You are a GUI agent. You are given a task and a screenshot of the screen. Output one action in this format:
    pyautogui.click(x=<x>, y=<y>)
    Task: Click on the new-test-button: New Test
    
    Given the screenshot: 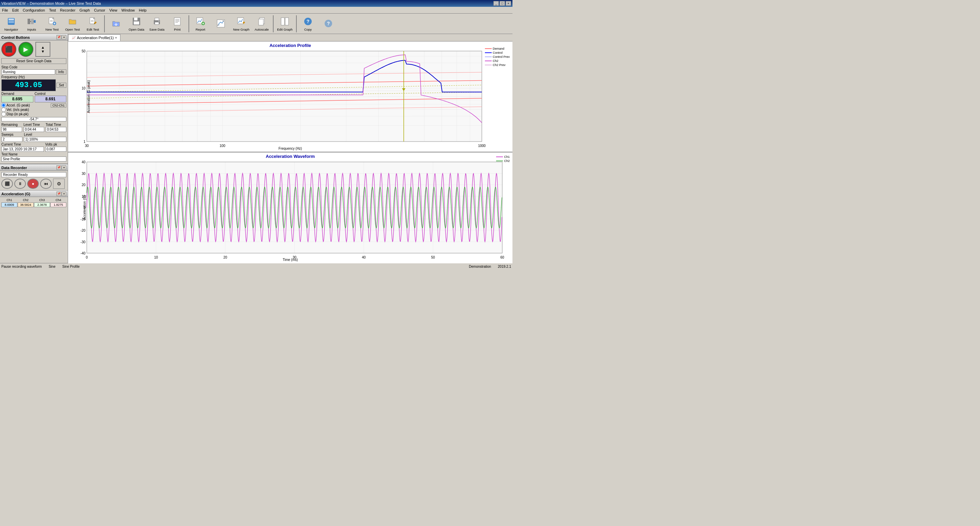 What is the action you would take?
    pyautogui.click(x=52, y=24)
    